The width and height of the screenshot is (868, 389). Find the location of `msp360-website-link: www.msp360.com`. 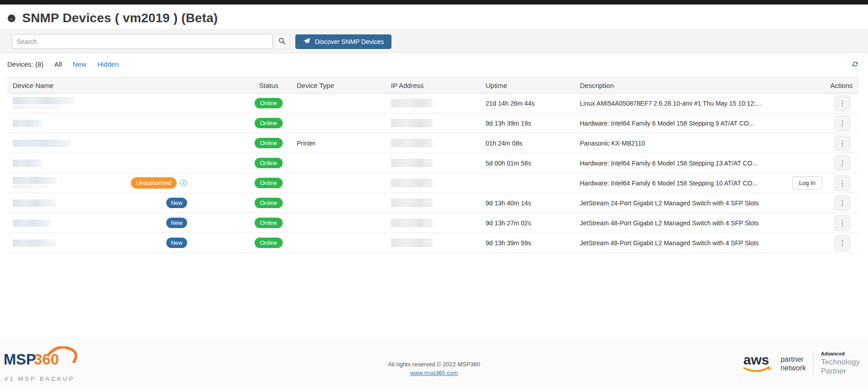

msp360-website-link: www.msp360.com is located at coordinates (434, 373).